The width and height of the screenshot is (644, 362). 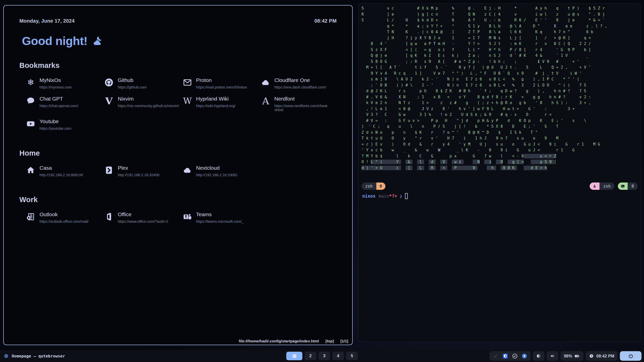 I want to click on bookmark-name: Teams, so click(x=220, y=214).